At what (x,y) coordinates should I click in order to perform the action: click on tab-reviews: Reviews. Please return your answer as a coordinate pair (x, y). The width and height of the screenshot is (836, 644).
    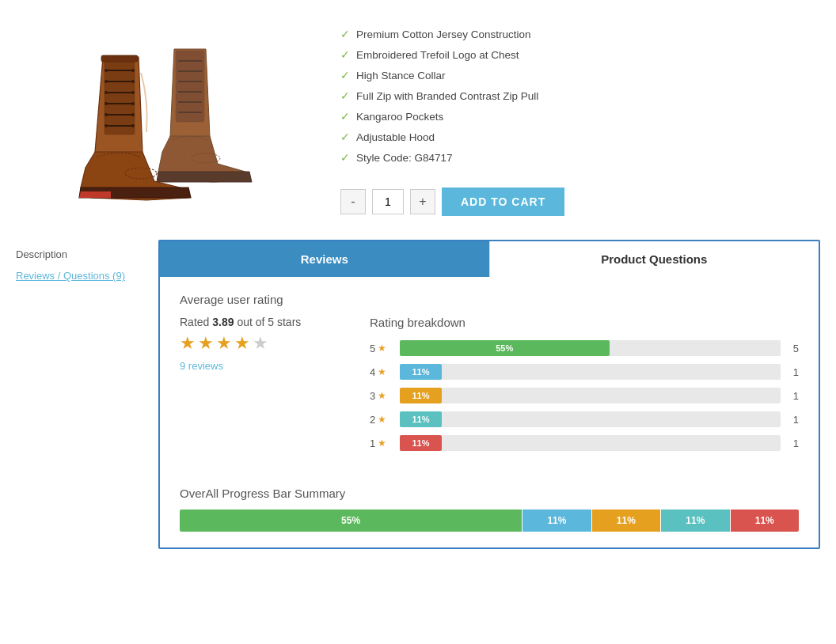
    Looking at the image, I should click on (325, 259).